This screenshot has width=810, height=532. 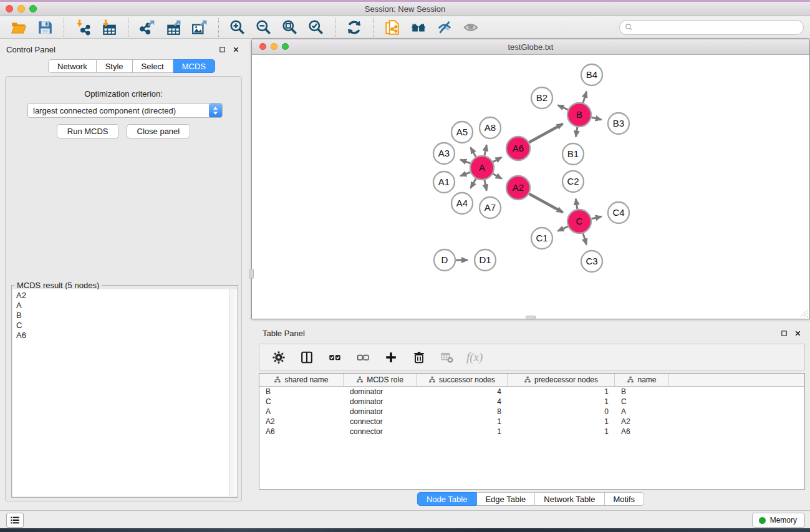 I want to click on edge-B-B2, so click(x=563, y=107).